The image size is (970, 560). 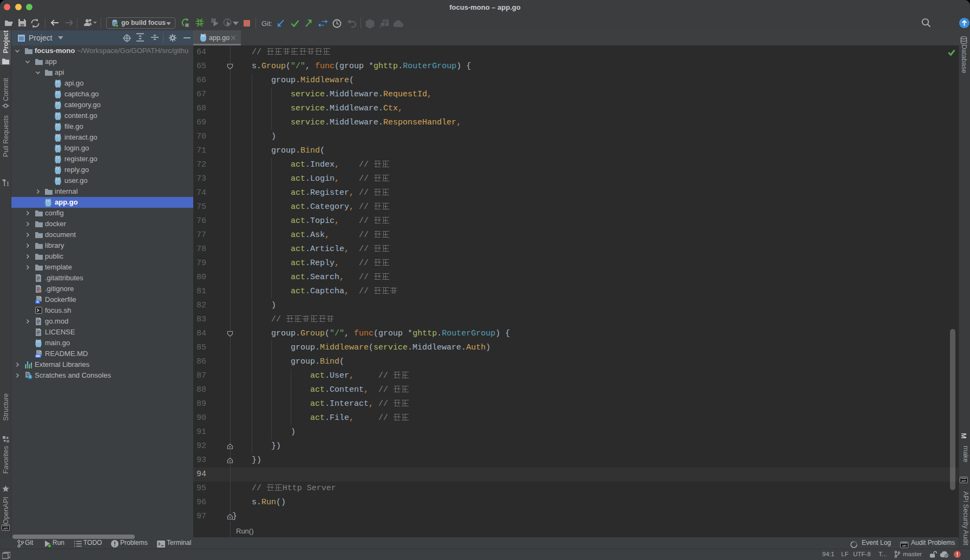 I want to click on svg-text: MD, so click(x=38, y=356).